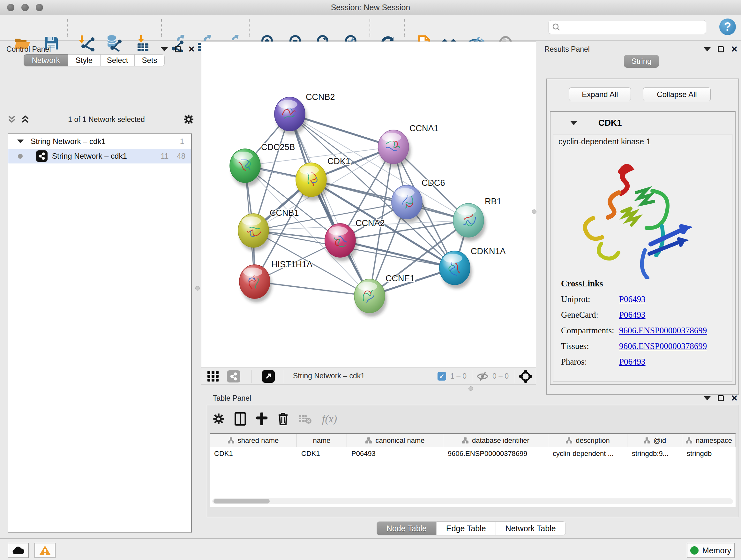 The image size is (741, 560). I want to click on crosslink-tissues: 9606.ENSP00000378699, so click(663, 346).